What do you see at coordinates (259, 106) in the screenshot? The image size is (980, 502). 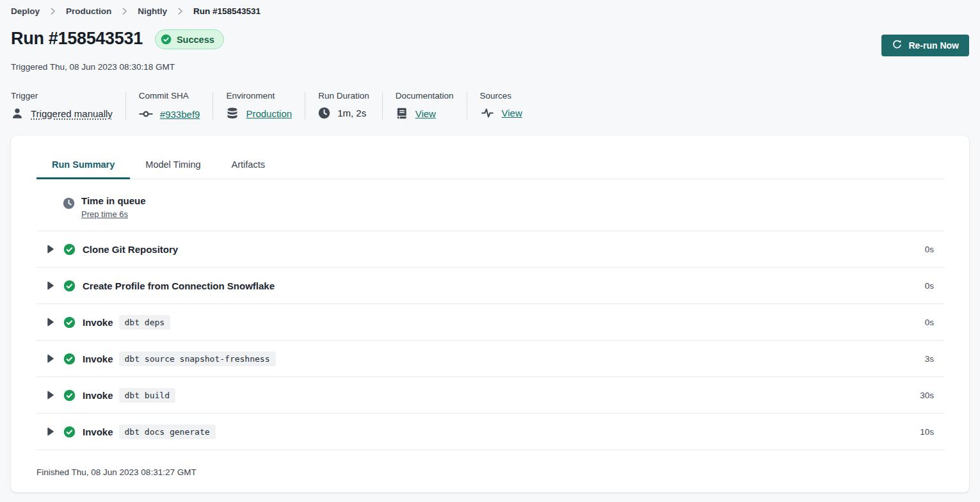 I see `metadata-group-environment: EnvironmentProduction` at bounding box center [259, 106].